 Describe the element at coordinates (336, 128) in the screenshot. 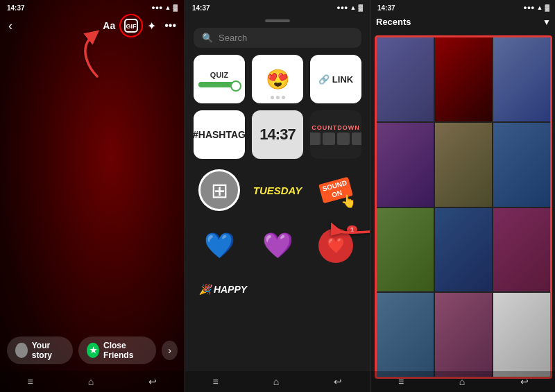

I see `countdown-label: COUNTDOWN` at that location.